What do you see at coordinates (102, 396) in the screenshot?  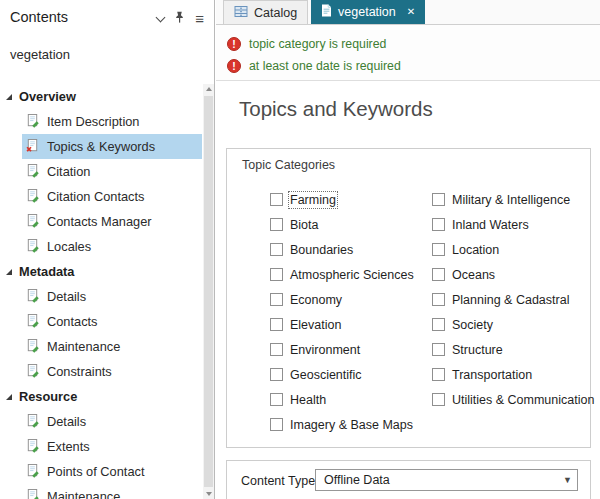 I see `tree-section-resource: Resource` at bounding box center [102, 396].